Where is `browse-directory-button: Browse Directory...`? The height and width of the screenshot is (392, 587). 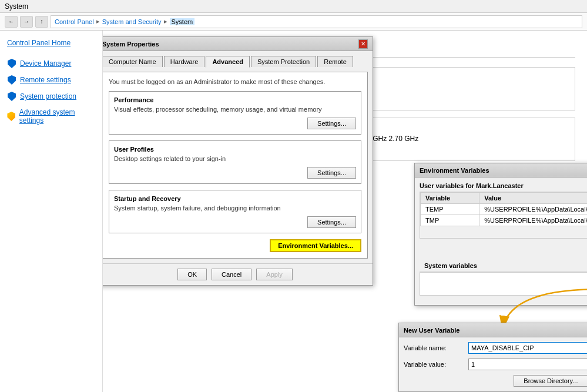
browse-directory-button: Browse Directory... is located at coordinates (550, 381).